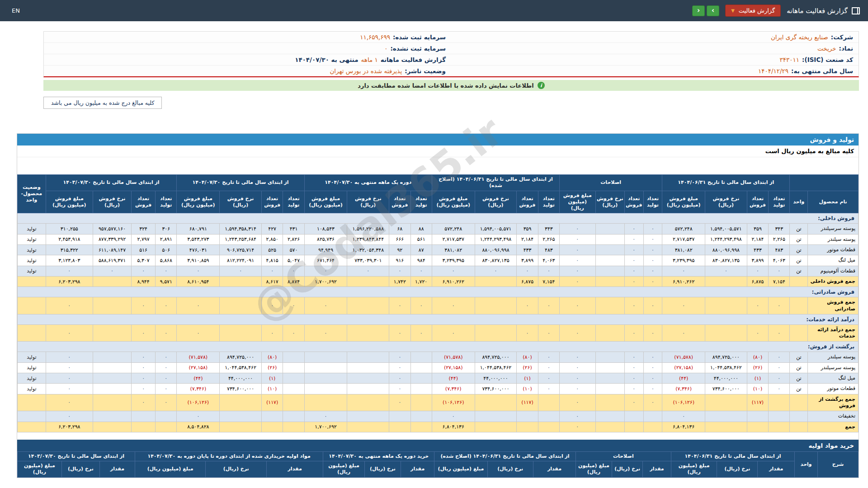 The height and width of the screenshot is (488, 868). I want to click on value-cell: ۴۴,۰۰۰,۰۰۰, so click(726, 379).